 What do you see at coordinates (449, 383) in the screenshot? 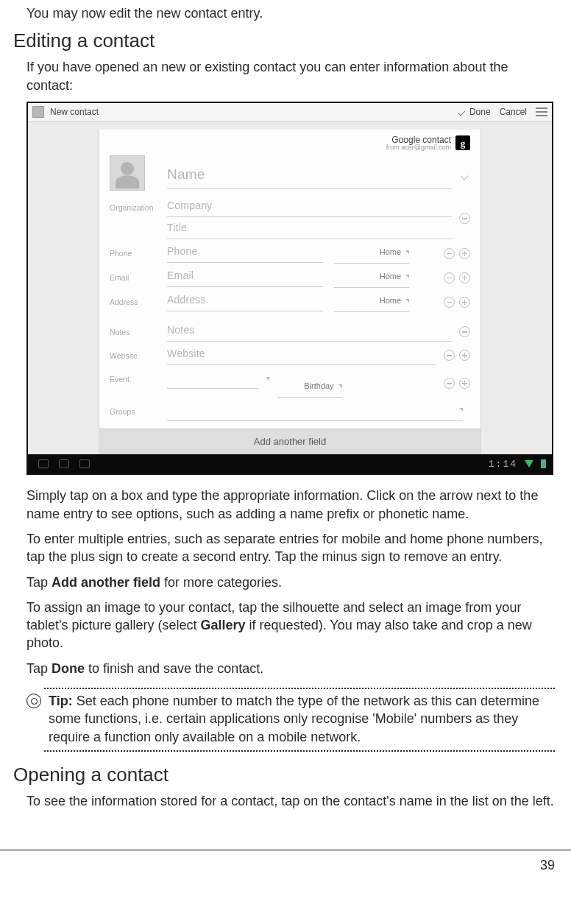
I see `remove-event-icon` at bounding box center [449, 383].